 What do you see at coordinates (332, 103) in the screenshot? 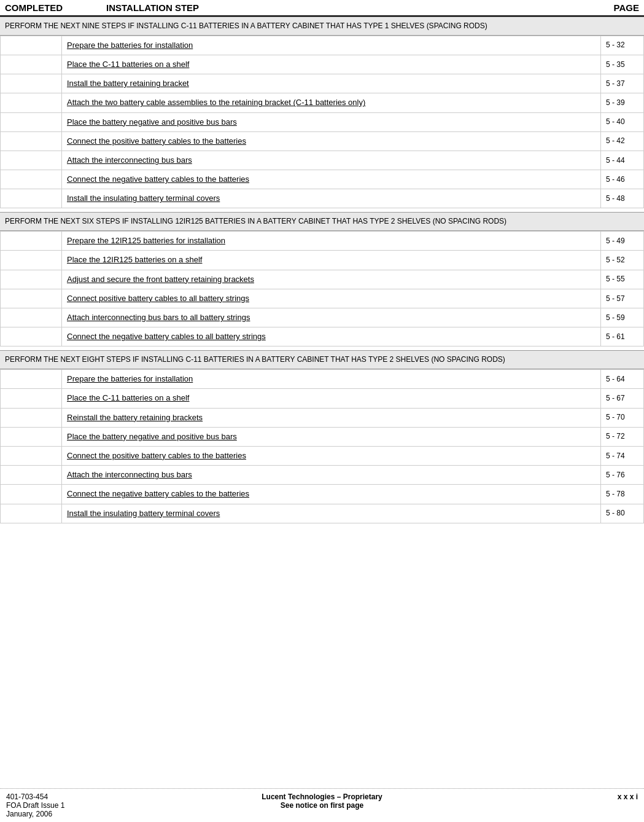
I see `step-cell: Attach the two battery cable assemblies …` at bounding box center [332, 103].